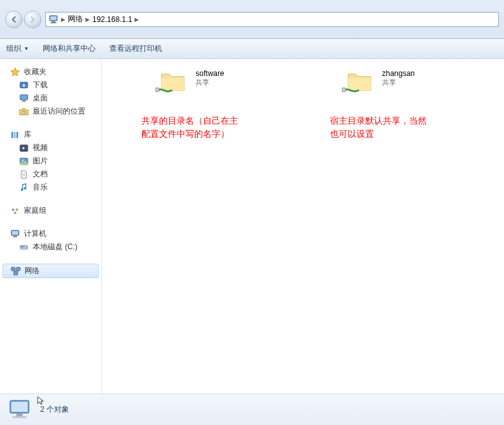 Image resolution: width=504 pixels, height=425 pixels. I want to click on sidebar-item-label: 收藏夹, so click(35, 72).